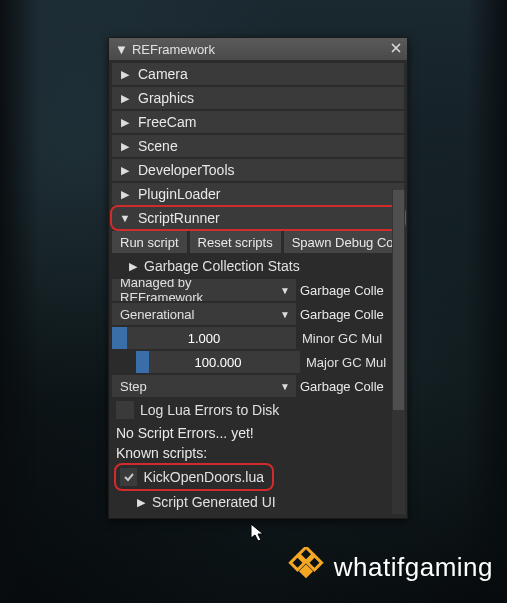 This screenshot has width=507, height=603. I want to click on script-generated-ui-header: ▶ Script Generated UI, so click(258, 502).